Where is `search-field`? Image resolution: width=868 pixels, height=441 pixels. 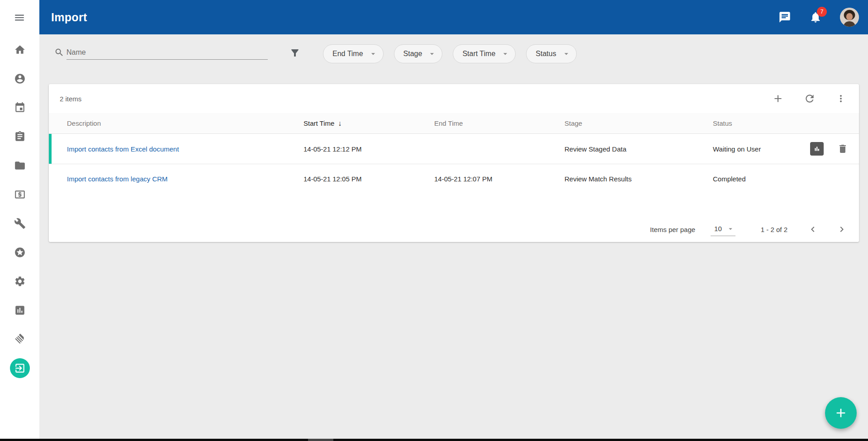 search-field is located at coordinates (162, 53).